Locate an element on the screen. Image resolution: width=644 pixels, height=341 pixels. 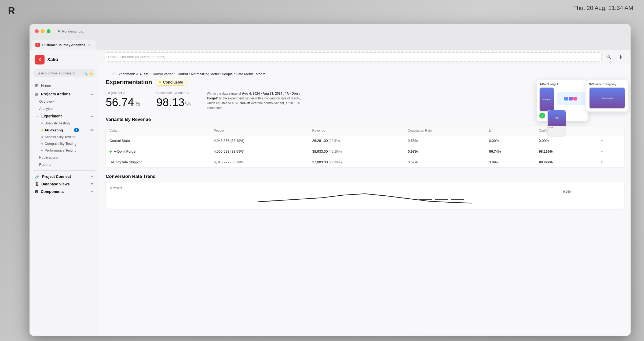
experiment-chevron-icon: ▲ is located at coordinates (92, 116).